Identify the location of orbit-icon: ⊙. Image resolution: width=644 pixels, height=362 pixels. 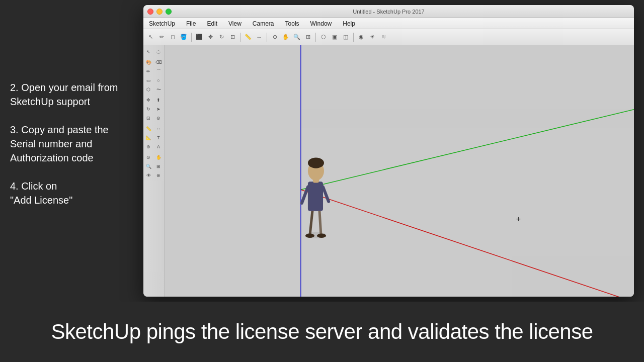
(275, 37).